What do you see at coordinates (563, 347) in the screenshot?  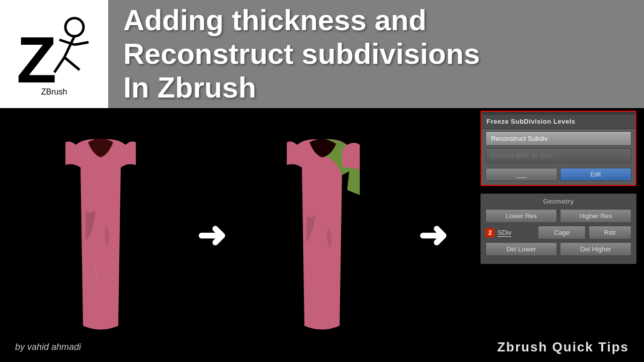 I see `brand-text: Zbrush Quick Tips` at bounding box center [563, 347].